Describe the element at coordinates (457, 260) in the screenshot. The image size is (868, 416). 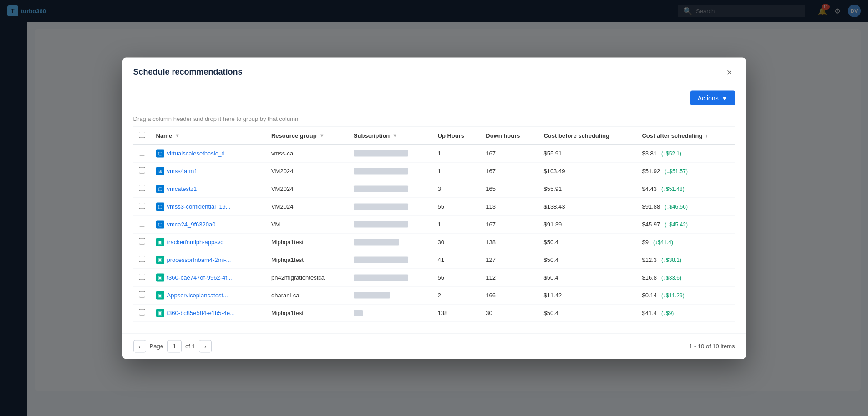
I see `row-up-hours-cell: 41` at that location.